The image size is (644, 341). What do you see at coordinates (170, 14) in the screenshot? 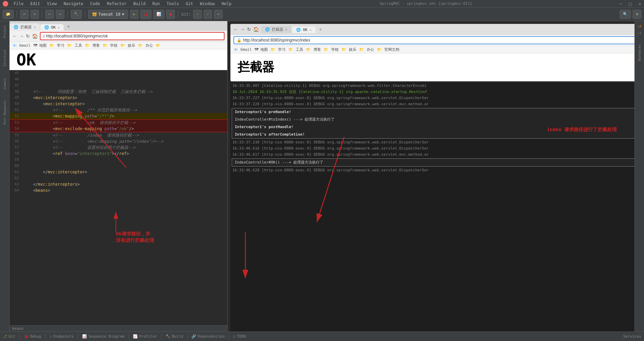
I see `stop-btn: ■` at bounding box center [170, 14].